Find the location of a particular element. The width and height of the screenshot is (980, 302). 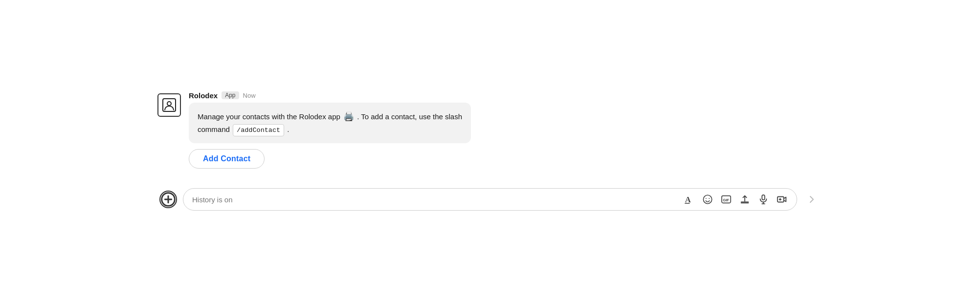

message-body-end: . is located at coordinates (288, 129).